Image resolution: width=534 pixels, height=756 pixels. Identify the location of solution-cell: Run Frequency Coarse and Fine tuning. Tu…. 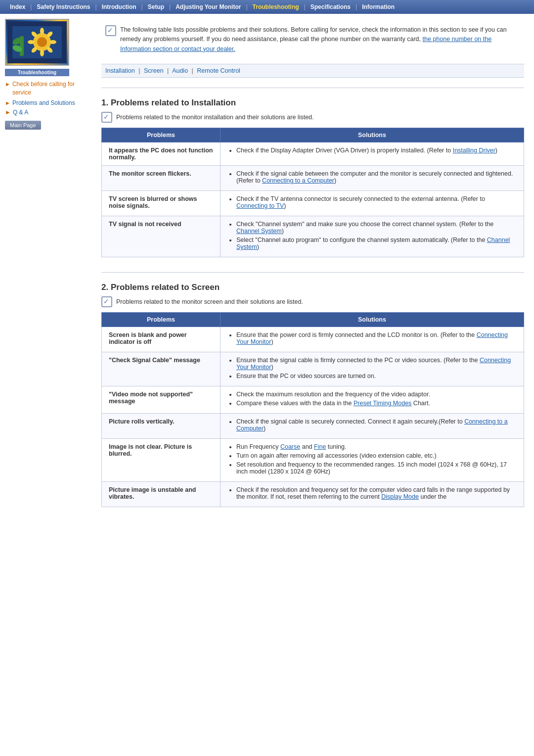
(372, 460).